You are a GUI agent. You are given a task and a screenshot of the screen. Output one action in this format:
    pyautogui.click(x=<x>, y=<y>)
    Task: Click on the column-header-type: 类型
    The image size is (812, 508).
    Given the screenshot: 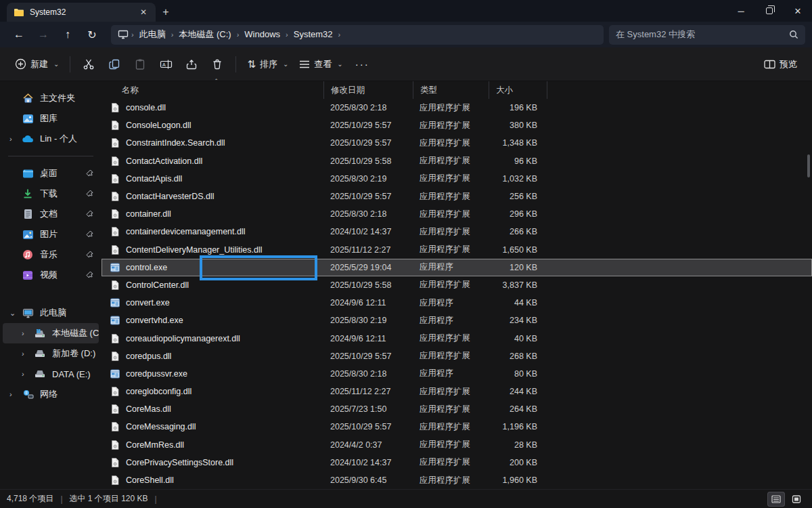 What is the action you would take?
    pyautogui.click(x=451, y=90)
    